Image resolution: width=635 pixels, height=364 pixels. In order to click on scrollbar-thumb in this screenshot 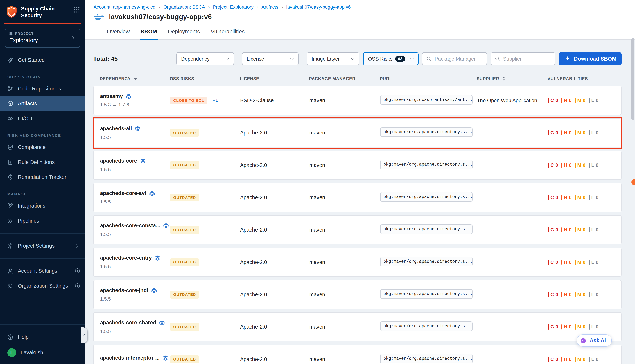, I will do `click(633, 79)`.